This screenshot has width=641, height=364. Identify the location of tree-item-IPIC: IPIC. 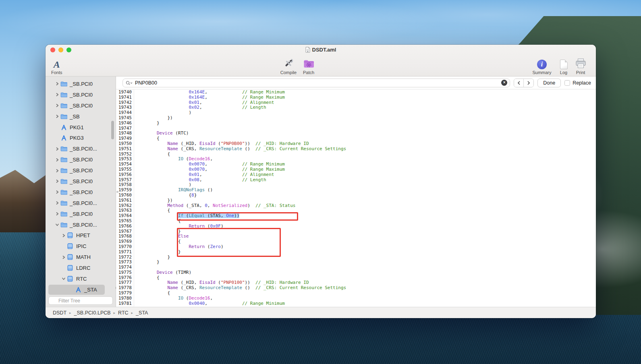
(81, 246).